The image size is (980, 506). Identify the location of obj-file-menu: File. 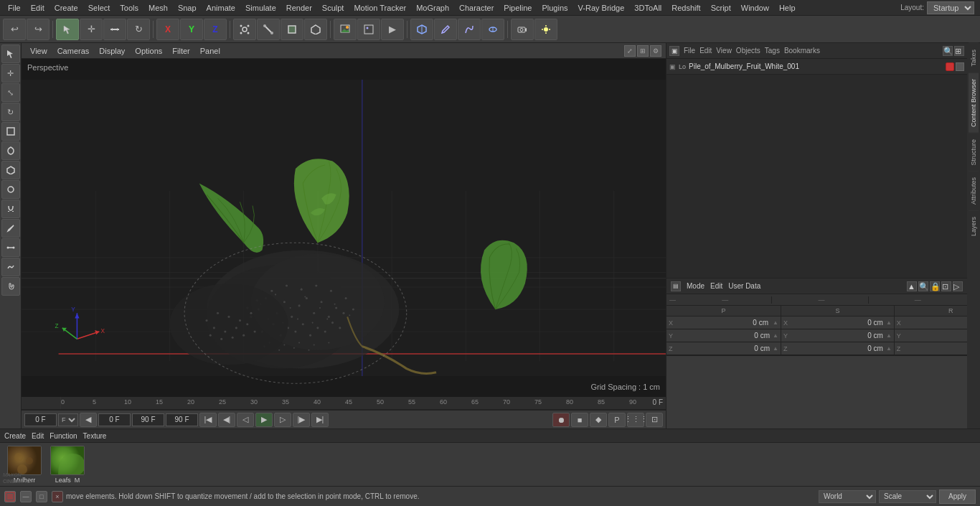
(689, 50).